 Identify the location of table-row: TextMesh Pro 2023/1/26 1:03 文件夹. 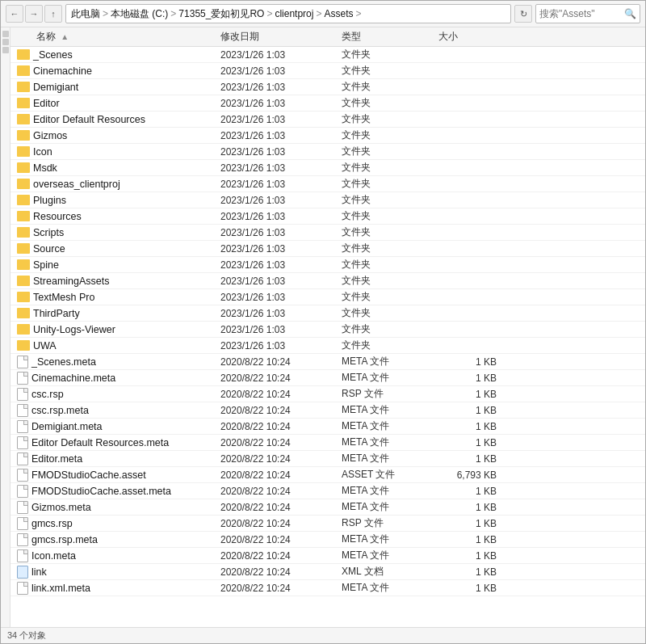
(328, 297).